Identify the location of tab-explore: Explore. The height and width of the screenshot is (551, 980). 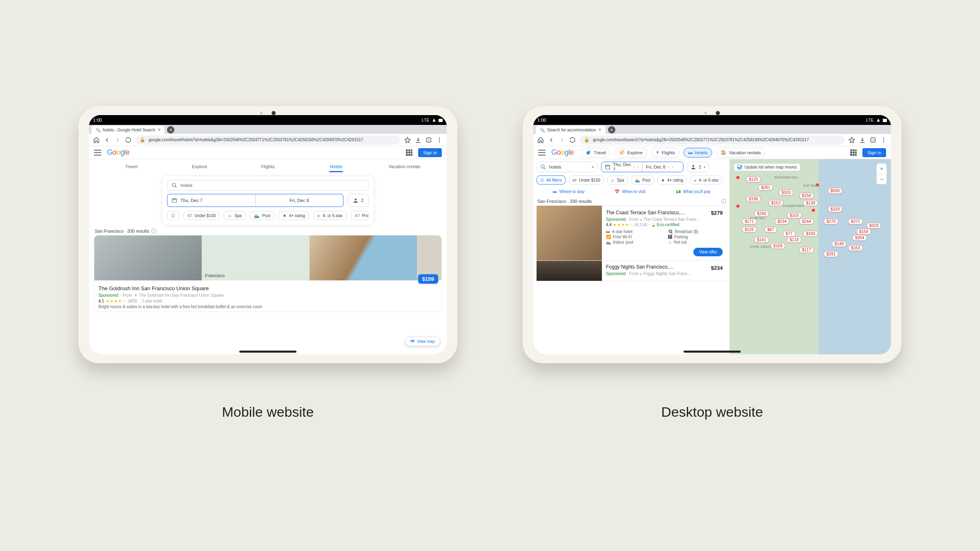
(199, 168).